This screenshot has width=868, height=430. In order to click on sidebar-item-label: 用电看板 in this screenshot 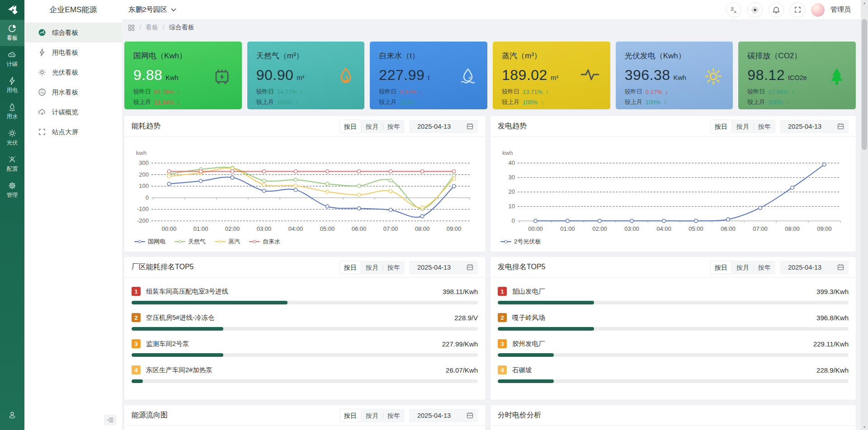, I will do `click(65, 52)`.